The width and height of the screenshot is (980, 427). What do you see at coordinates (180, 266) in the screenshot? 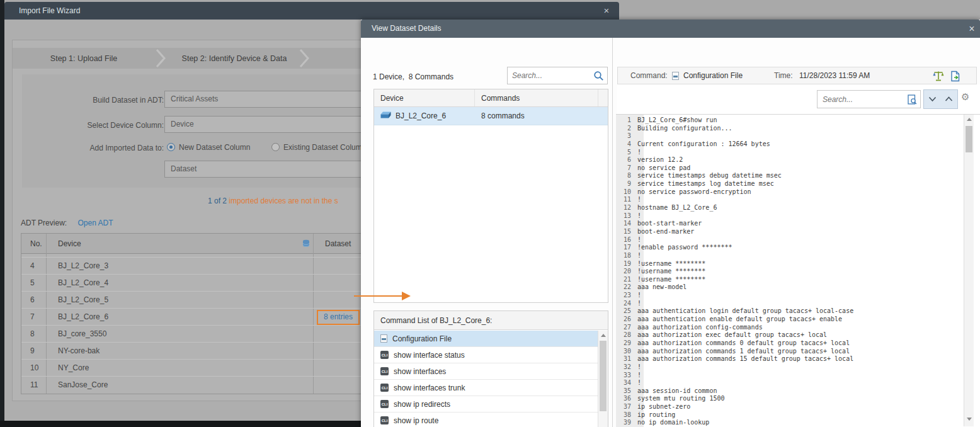
I see `row-device: BJ_L2_Core_3` at bounding box center [180, 266].